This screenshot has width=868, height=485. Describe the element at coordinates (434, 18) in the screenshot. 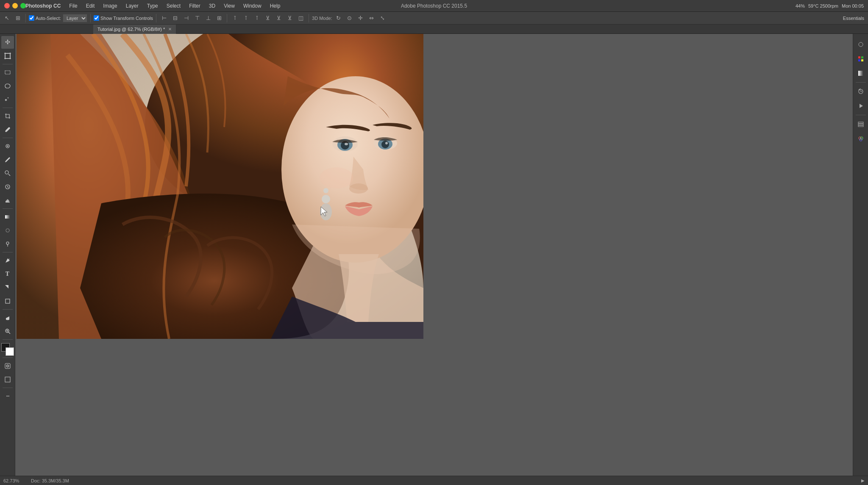

I see `options-bar: ↖ ⊞ Auto-Select: Layer Show Transform Co…` at that location.